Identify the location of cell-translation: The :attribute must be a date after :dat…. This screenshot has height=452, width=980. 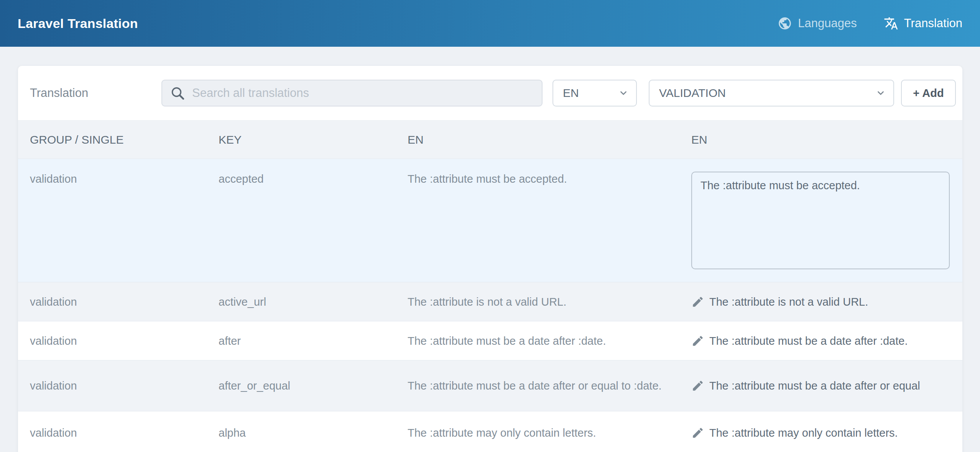
(822, 341).